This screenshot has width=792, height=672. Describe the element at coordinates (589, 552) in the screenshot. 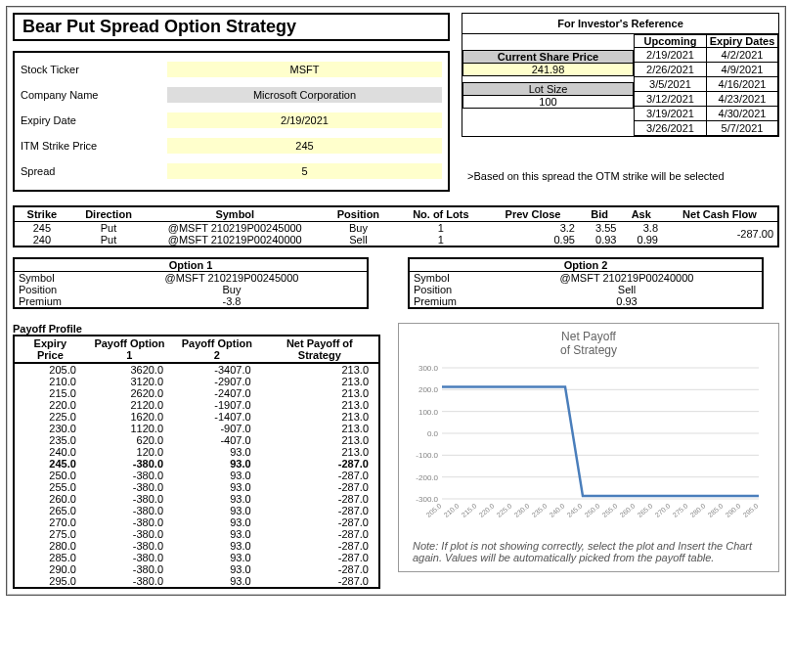

I see `chart-note: Note: If plot is not showing correctly, …` at that location.